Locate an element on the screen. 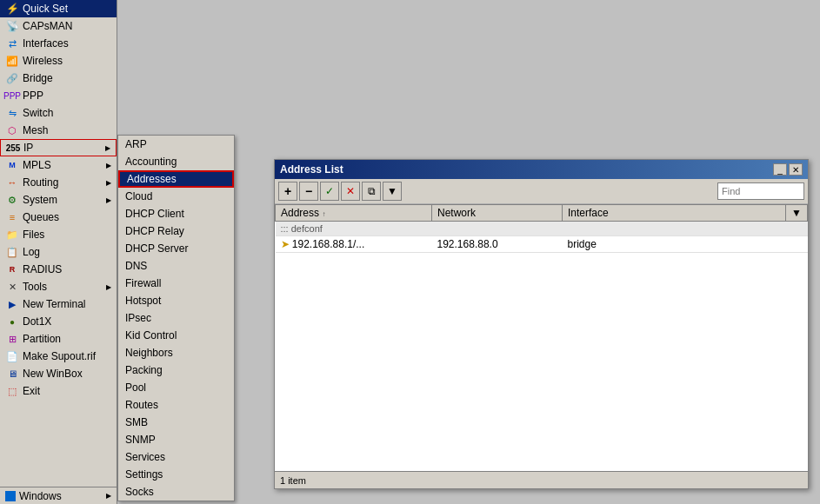 Image resolution: width=820 pixels, height=504 pixels. quick-set-icon: ⚡ is located at coordinates (12, 9).